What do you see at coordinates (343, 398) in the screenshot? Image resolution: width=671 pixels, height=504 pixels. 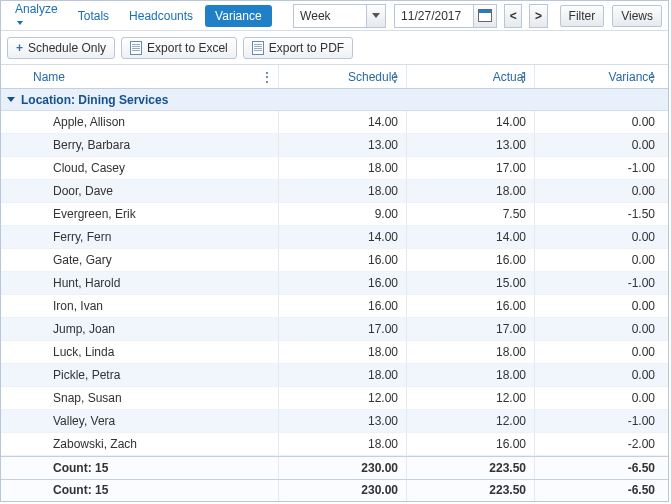 I see `cell-schedule: 12.00` at bounding box center [343, 398].